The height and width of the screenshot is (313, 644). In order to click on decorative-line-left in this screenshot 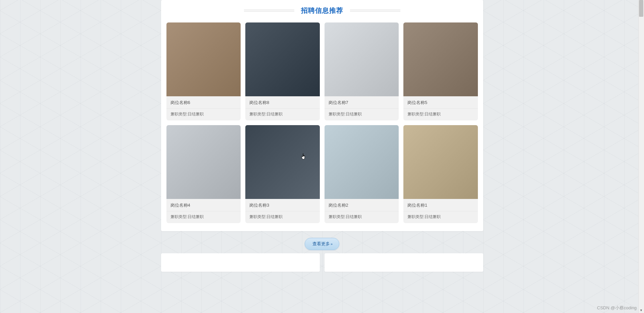, I will do `click(269, 11)`.